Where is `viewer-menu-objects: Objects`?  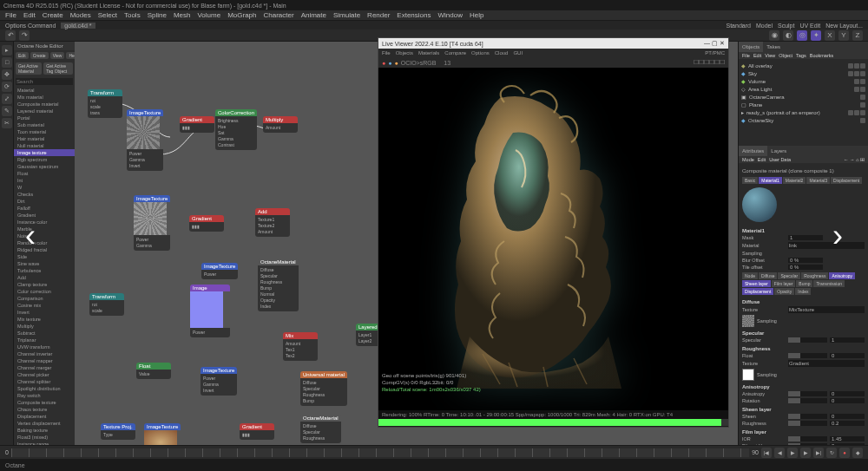
viewer-menu-objects: Objects is located at coordinates (404, 53).